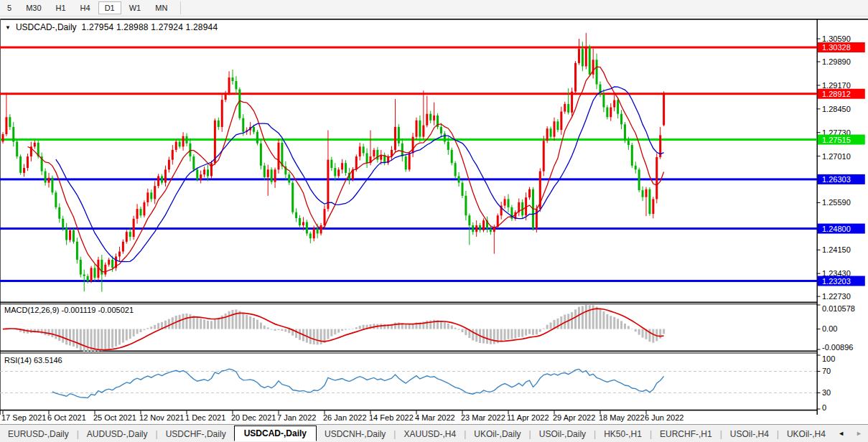  Describe the element at coordinates (8, 27) in the screenshot. I see `symbol-dropdown-icon: ▼` at that location.